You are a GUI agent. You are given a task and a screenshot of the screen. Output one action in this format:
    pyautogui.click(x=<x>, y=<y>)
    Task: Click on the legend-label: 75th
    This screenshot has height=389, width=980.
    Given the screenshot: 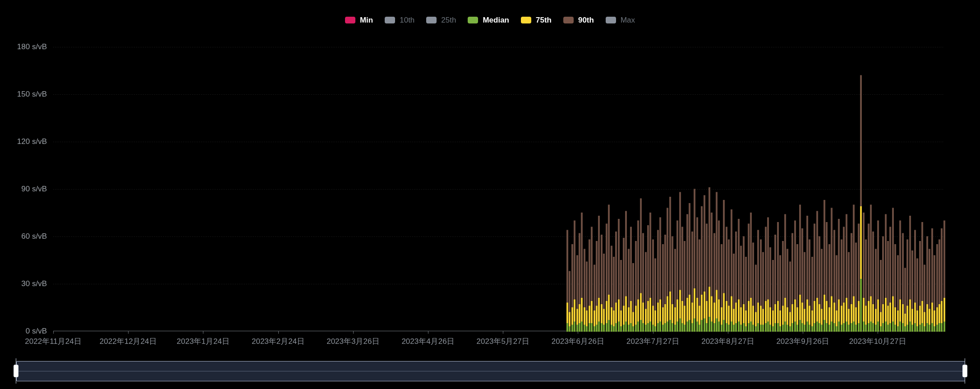 What is the action you would take?
    pyautogui.click(x=544, y=20)
    